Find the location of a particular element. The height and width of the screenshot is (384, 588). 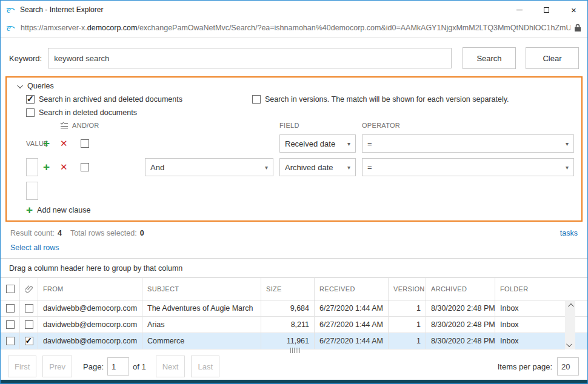

table-row: davidwebb@democorp.com Commerce 11,961 6… is located at coordinates (294, 342).